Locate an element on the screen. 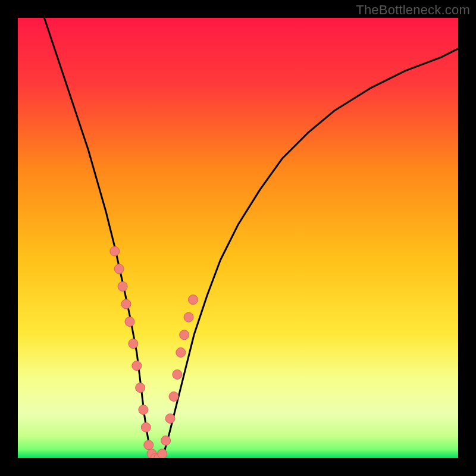 The height and width of the screenshot is (476, 476). watermark-text: TheBottleneck.com is located at coordinates (413, 10).